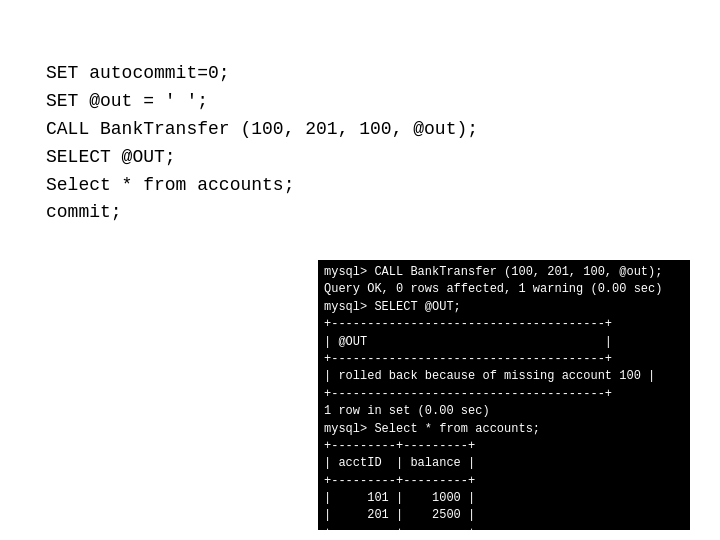  What do you see at coordinates (383, 186) in the screenshot?
I see `code-line-5: Select * from accounts;` at bounding box center [383, 186].